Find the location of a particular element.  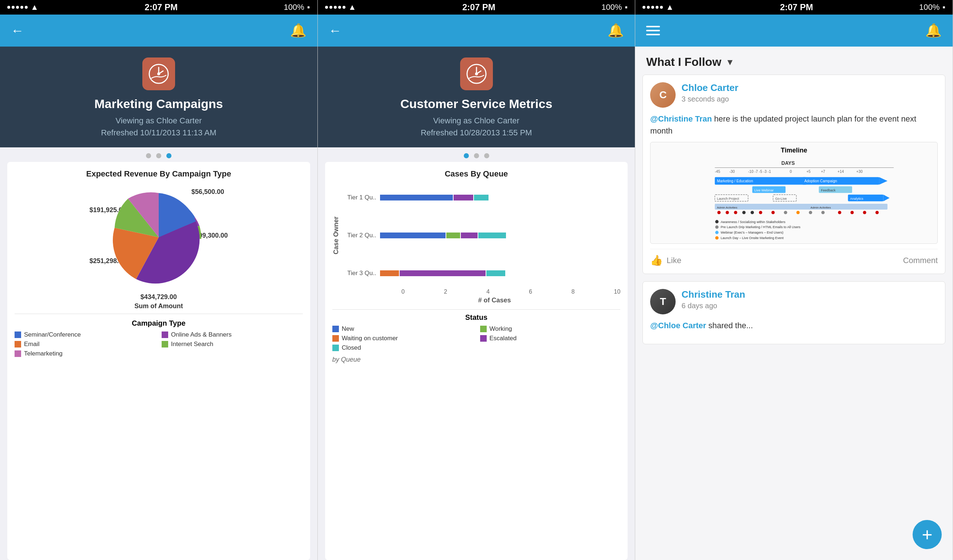

post-2-text: @Chloe Carter shared the... is located at coordinates (794, 326).